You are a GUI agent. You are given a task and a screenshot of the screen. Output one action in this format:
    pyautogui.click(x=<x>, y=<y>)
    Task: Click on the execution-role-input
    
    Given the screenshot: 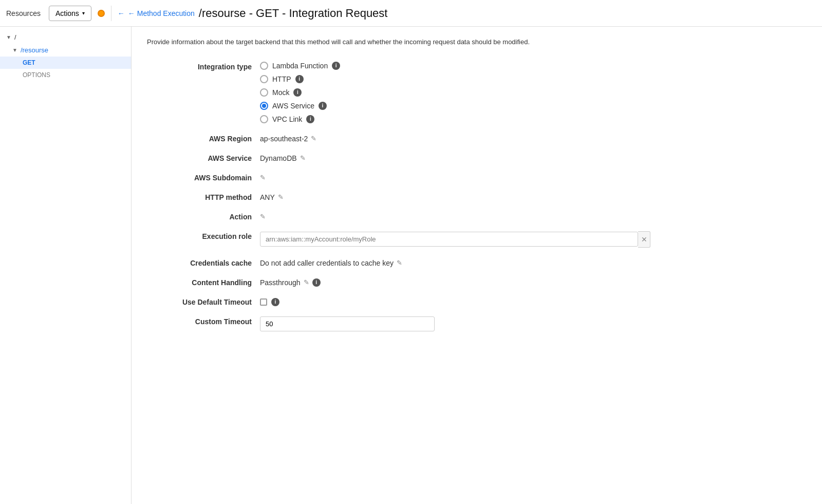 What is the action you would take?
    pyautogui.click(x=449, y=239)
    